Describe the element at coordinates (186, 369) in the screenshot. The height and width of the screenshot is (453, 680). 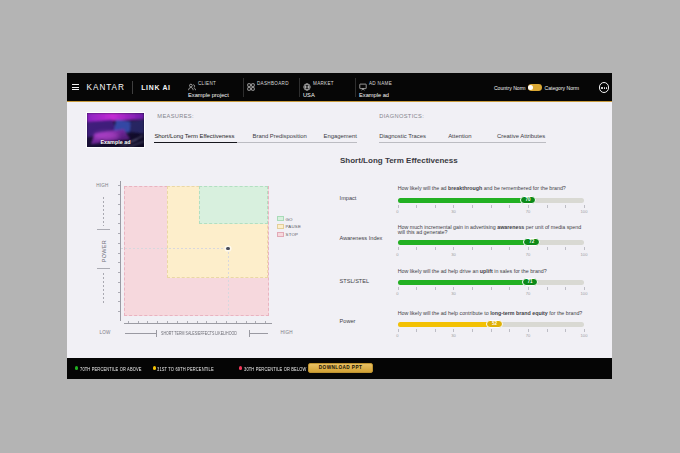
I see `footer-legend-label: 31ST TO 69TH PERCENTILE` at that location.